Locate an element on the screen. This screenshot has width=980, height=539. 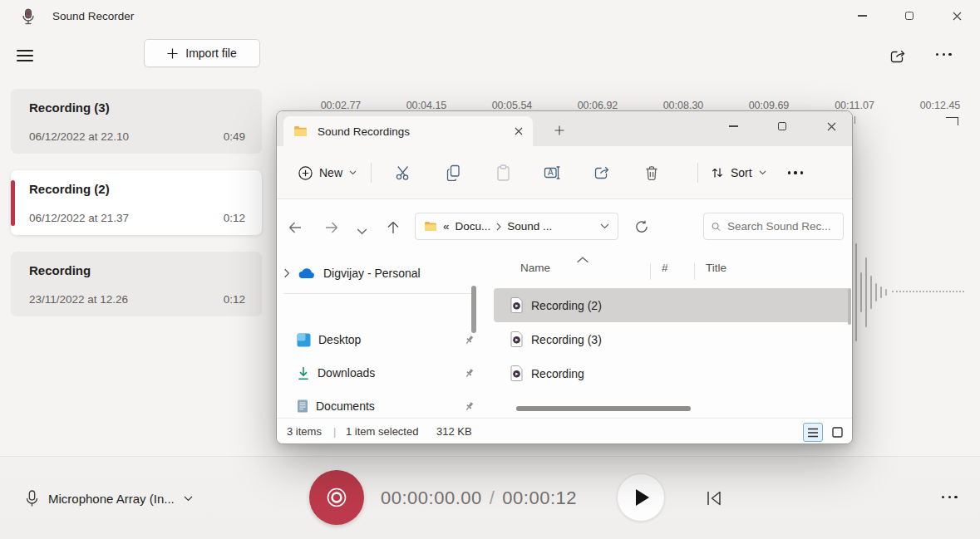
recording-item-2-selected: Recording (2) 06/12/2022 at 21.37 0:12 is located at coordinates (136, 203).